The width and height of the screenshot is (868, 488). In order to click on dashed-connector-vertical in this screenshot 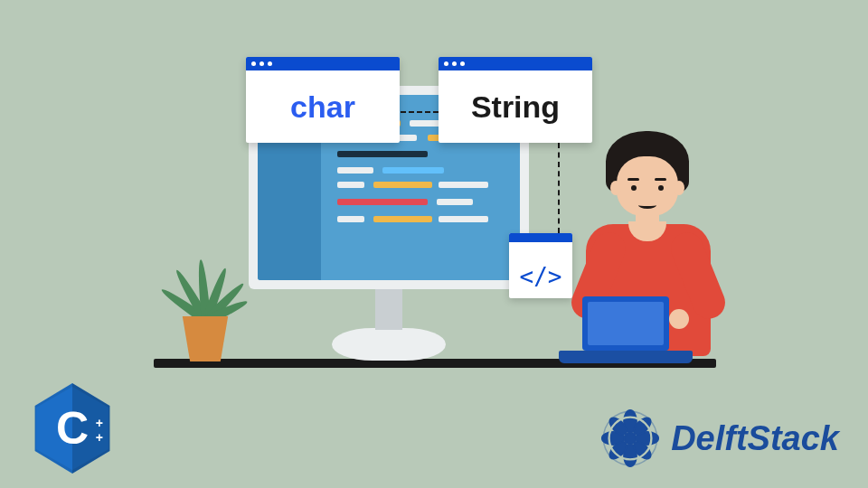, I will do `click(559, 188)`.